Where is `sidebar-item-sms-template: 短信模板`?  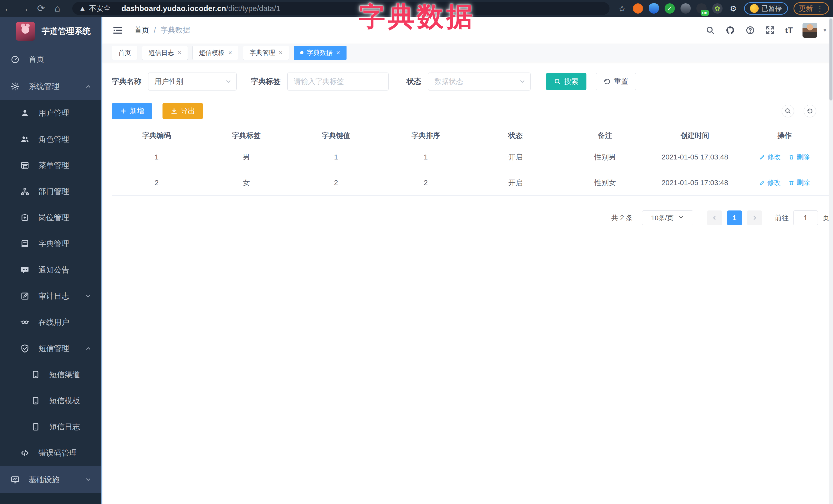 sidebar-item-sms-template: 短信模板 is located at coordinates (51, 401).